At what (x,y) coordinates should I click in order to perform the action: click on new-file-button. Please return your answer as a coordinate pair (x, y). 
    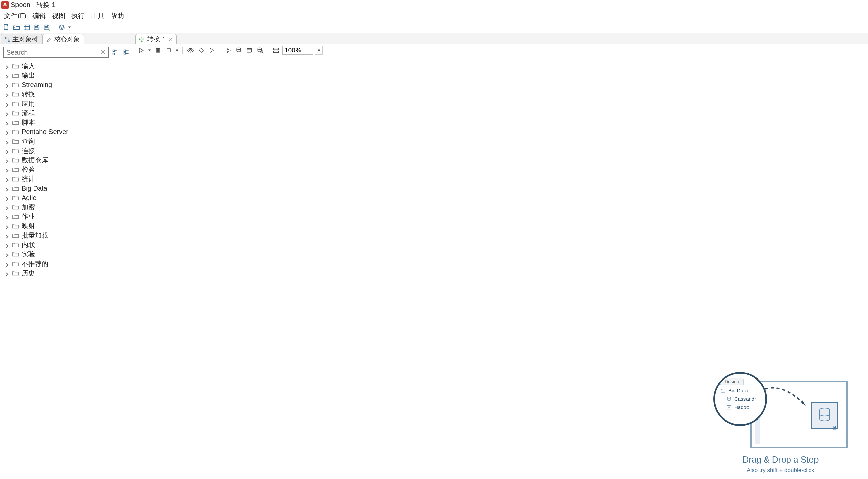
    Looking at the image, I should click on (6, 27).